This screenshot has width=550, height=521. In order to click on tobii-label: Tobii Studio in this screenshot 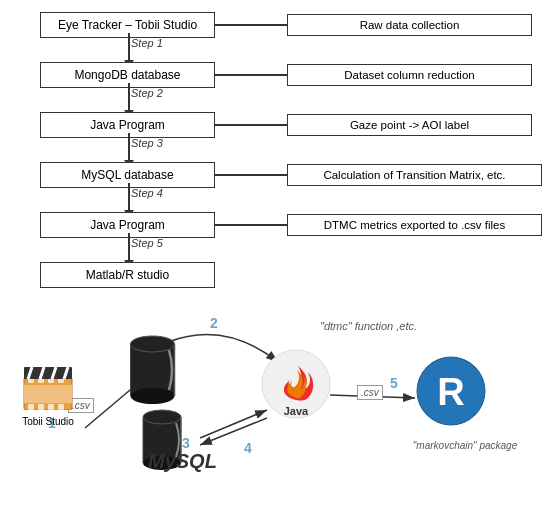, I will do `click(48, 422)`.